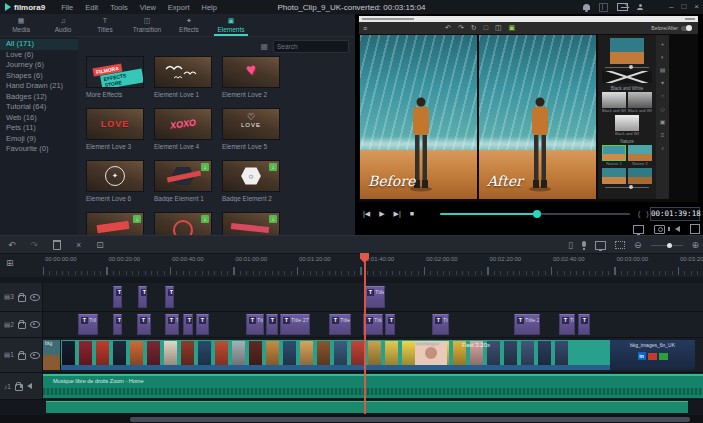  I want to click on eye-icon, so click(35, 356).